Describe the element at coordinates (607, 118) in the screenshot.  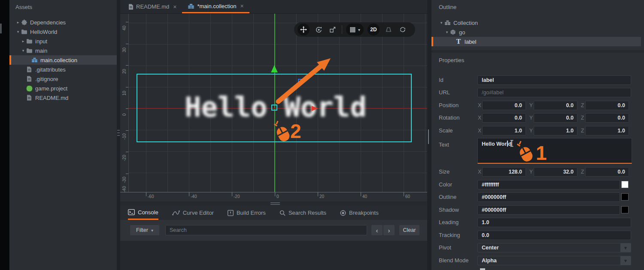
I see `rotation-z-field: 0.0` at that location.